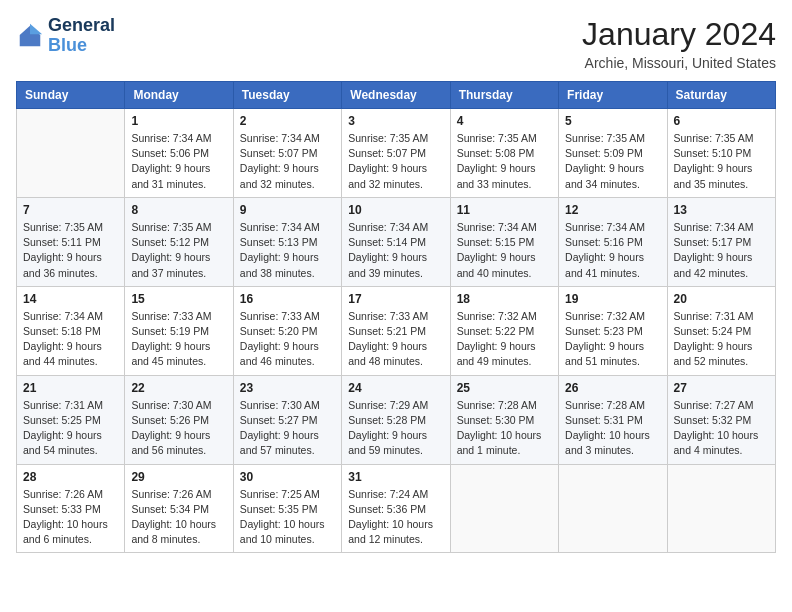 This screenshot has width=792, height=612. Describe the element at coordinates (612, 250) in the screenshot. I see `day-info: Sunrise: 7:34 AMSunset: 5:16 PMDaylight:…` at that location.